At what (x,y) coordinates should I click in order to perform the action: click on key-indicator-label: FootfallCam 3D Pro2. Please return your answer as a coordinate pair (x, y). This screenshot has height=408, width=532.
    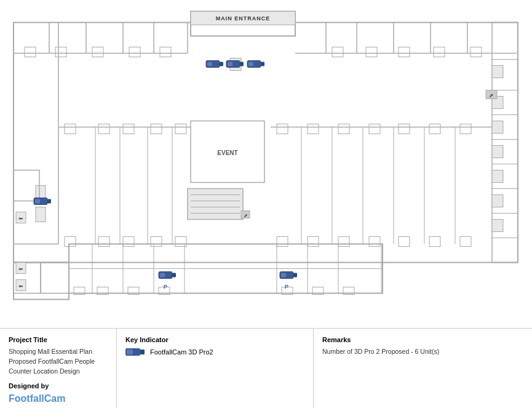
    Looking at the image, I should click on (182, 352).